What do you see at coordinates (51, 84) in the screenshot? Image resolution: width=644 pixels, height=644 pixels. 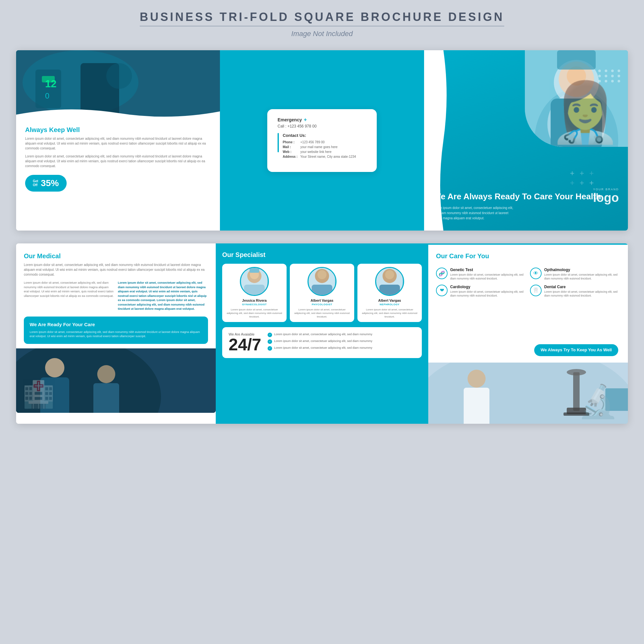 I see `svg-text: 12` at bounding box center [51, 84].